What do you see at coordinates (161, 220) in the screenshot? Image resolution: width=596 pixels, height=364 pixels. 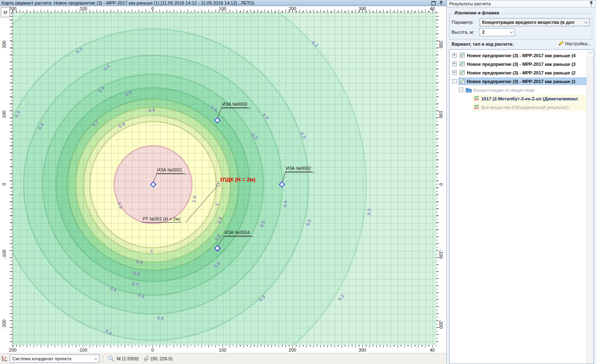 I see `receptor-point-label: РТ №001 (Н = 2м)` at bounding box center [161, 220].